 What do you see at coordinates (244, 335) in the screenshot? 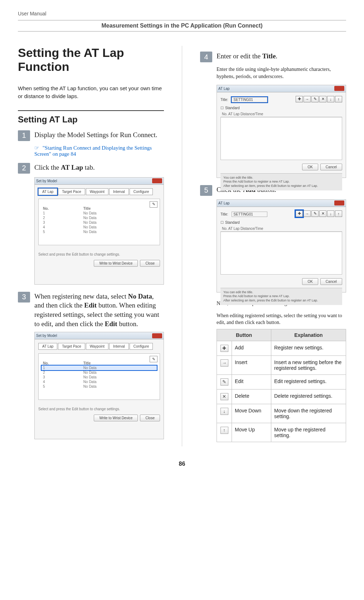
I see `table-head-button: Button` at bounding box center [244, 335].